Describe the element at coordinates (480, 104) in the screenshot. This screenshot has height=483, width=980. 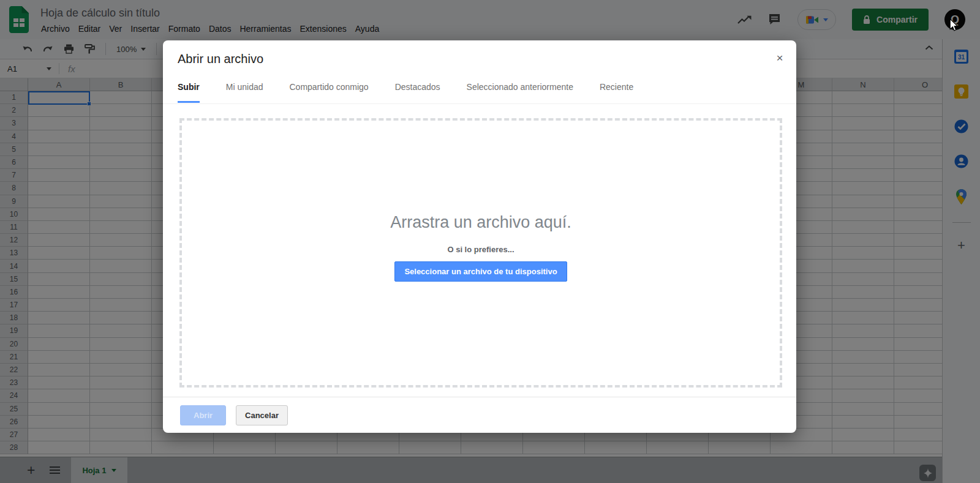
I see `tabs-divider` at that location.